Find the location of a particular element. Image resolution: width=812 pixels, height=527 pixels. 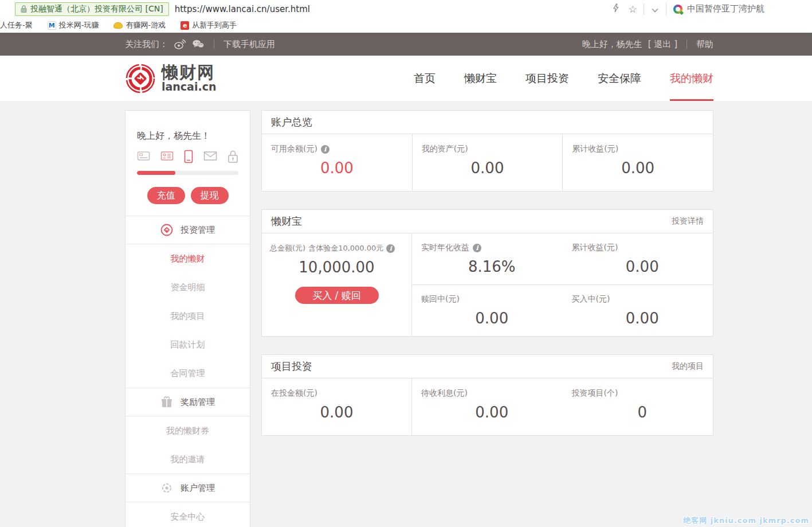

sidebar-item-my-coupons: 我的懒财券 is located at coordinates (188, 431).